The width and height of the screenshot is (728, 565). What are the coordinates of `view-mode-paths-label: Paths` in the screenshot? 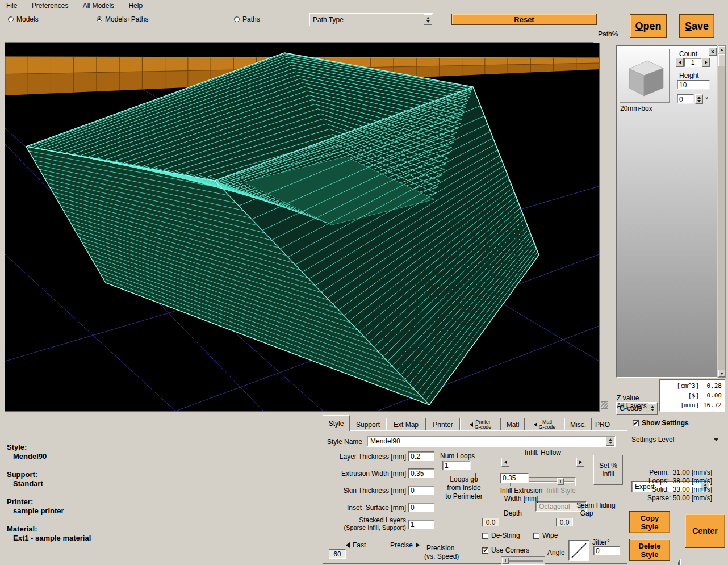 It's located at (251, 19).